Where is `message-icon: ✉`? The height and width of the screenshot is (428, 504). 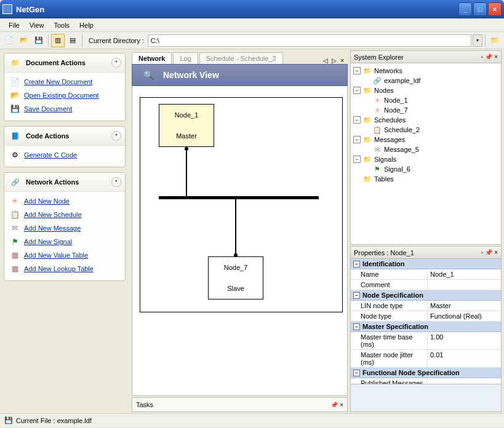 message-icon: ✉ is located at coordinates (15, 228).